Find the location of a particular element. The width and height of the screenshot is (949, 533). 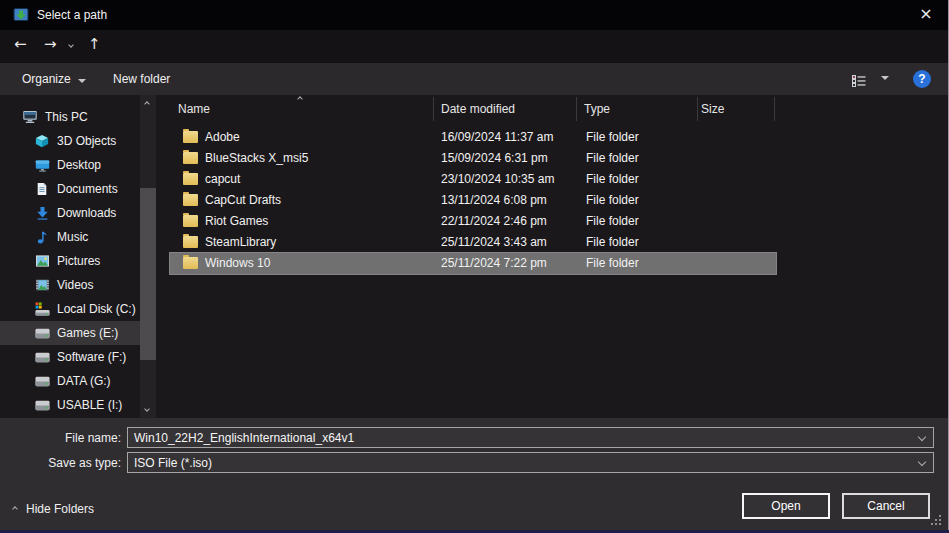

save-as-type-select: ISO File (*.iso) is located at coordinates (530, 462).